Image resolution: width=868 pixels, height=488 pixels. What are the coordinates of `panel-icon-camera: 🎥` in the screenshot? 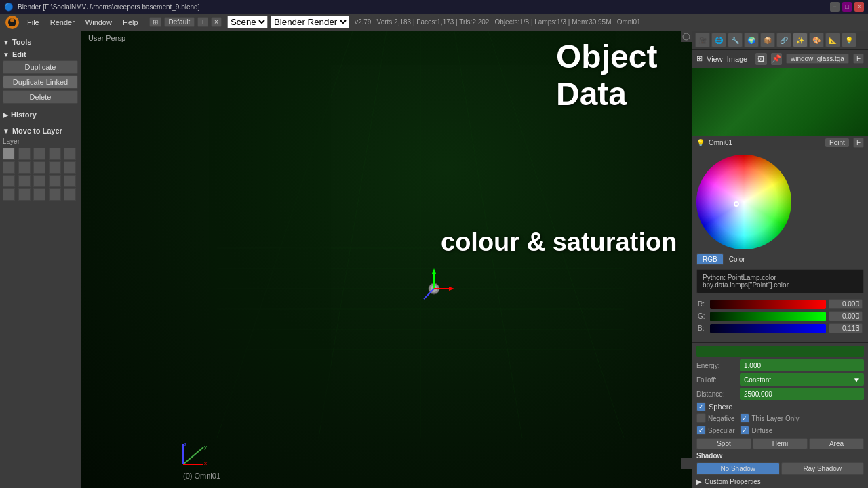 It's located at (703, 40).